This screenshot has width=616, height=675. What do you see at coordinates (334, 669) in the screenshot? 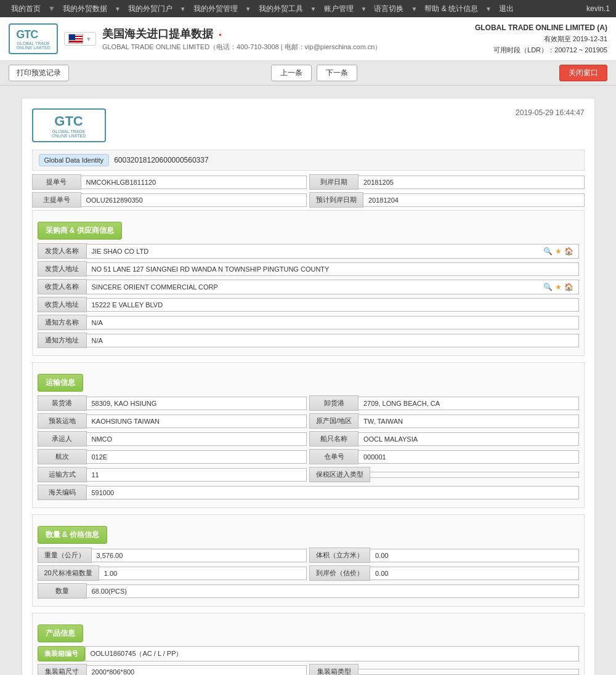
I see `container-type-label: 集装箱类型` at bounding box center [334, 669].